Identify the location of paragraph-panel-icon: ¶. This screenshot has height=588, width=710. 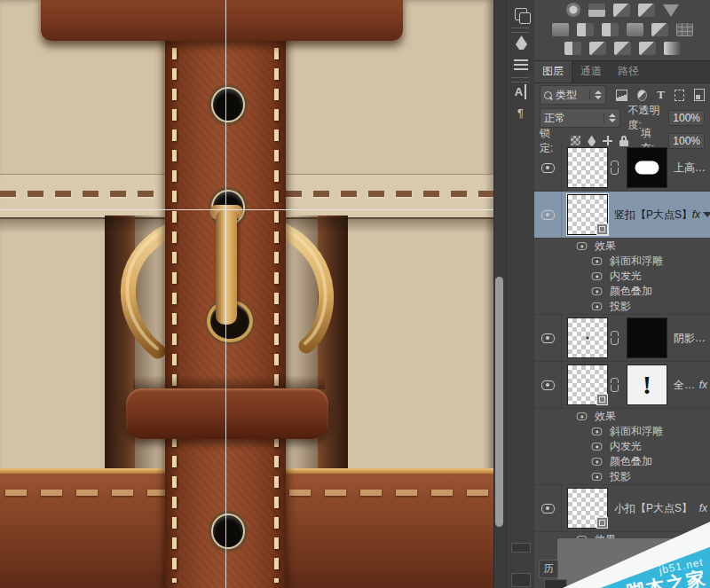
(520, 114).